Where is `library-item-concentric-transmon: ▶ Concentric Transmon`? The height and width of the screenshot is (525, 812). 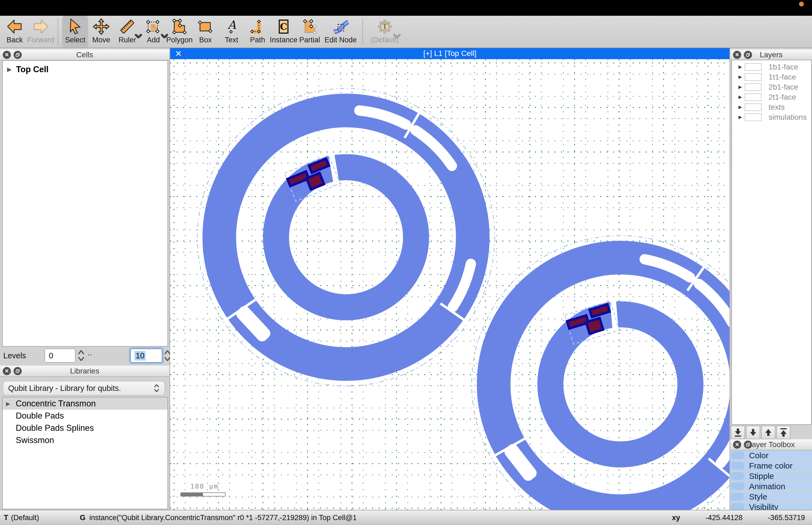 library-item-concentric-transmon: ▶ Concentric Transmon is located at coordinates (85, 404).